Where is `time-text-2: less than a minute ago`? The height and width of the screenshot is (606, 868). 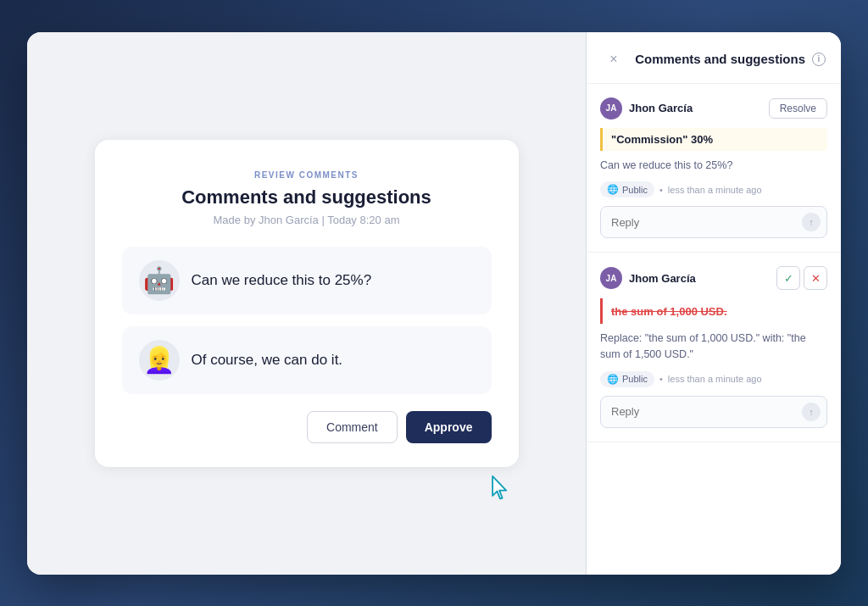
time-text-2: less than a minute ago is located at coordinates (715, 379).